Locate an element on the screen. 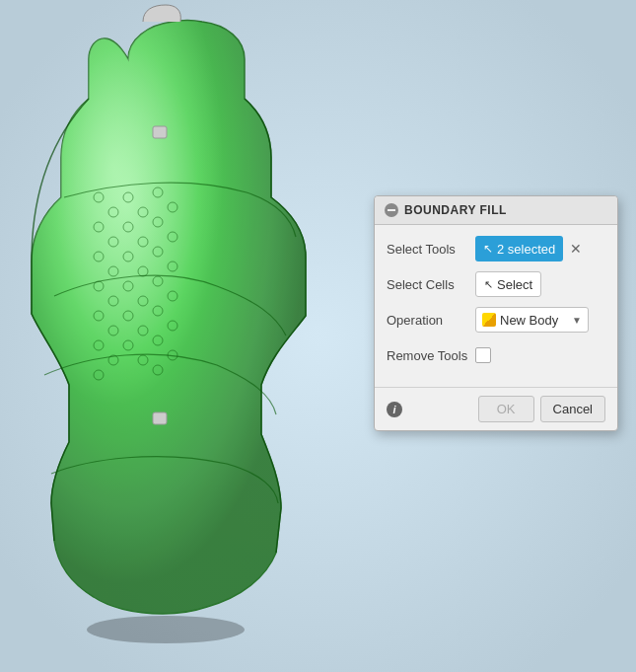 The height and width of the screenshot is (672, 636). dropdown-arrow-icon: ▼ is located at coordinates (577, 320).